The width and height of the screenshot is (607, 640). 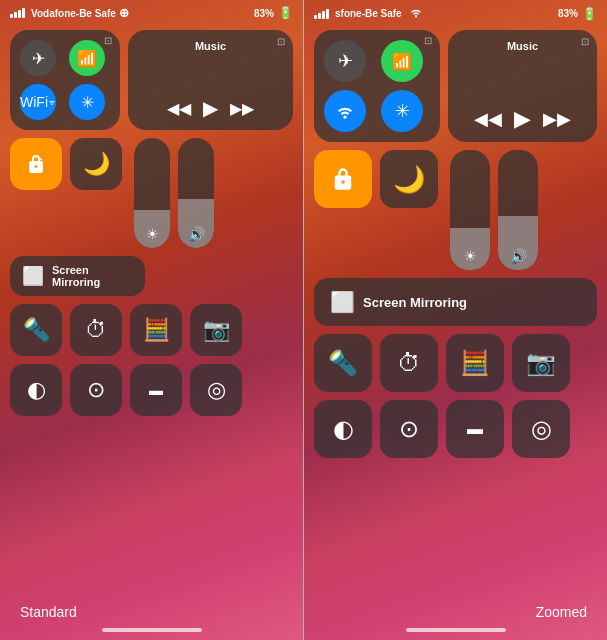 What do you see at coordinates (33, 276) in the screenshot?
I see `screen-mirror-icon-left: ⬜` at bounding box center [33, 276].